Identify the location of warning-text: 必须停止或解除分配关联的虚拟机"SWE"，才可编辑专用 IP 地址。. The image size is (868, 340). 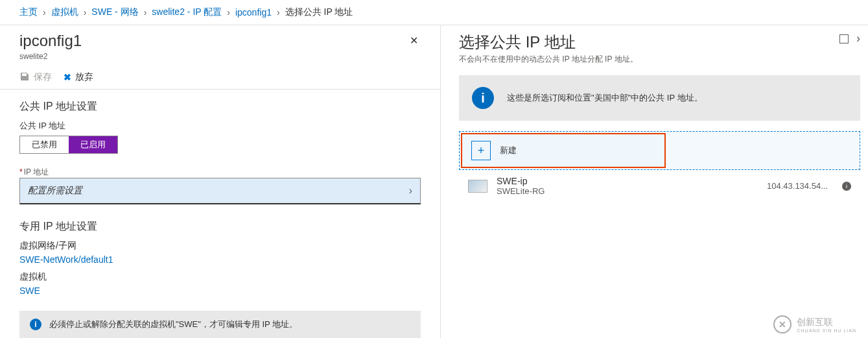
(174, 324).